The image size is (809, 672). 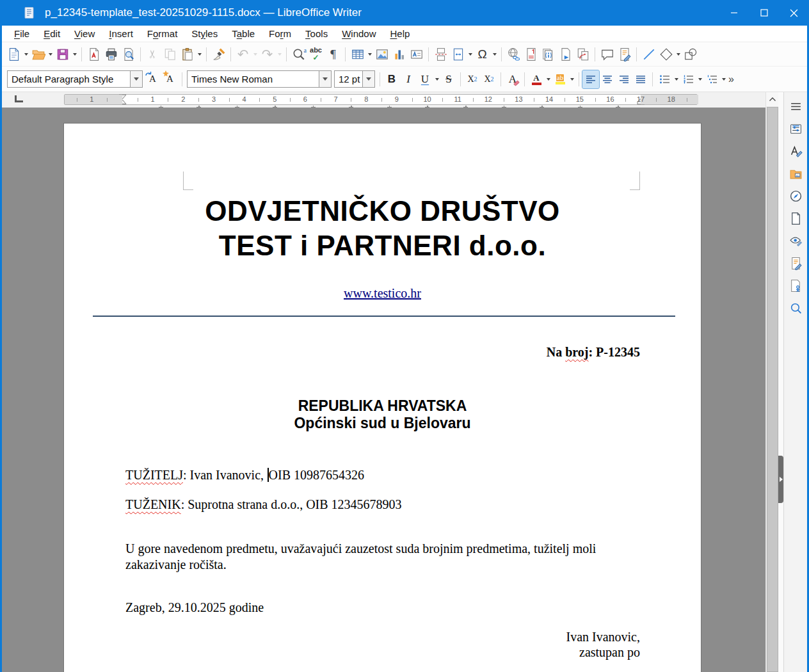 I want to click on signature-line1: Ivan Ivanovic,, so click(x=603, y=637).